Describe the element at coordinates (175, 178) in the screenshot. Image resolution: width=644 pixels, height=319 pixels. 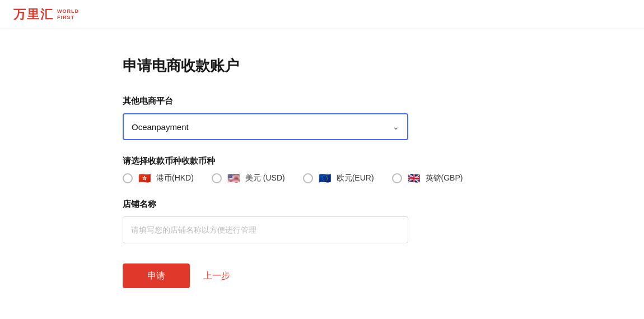
I see `currency-label-hkd: 港币(HKD)` at that location.